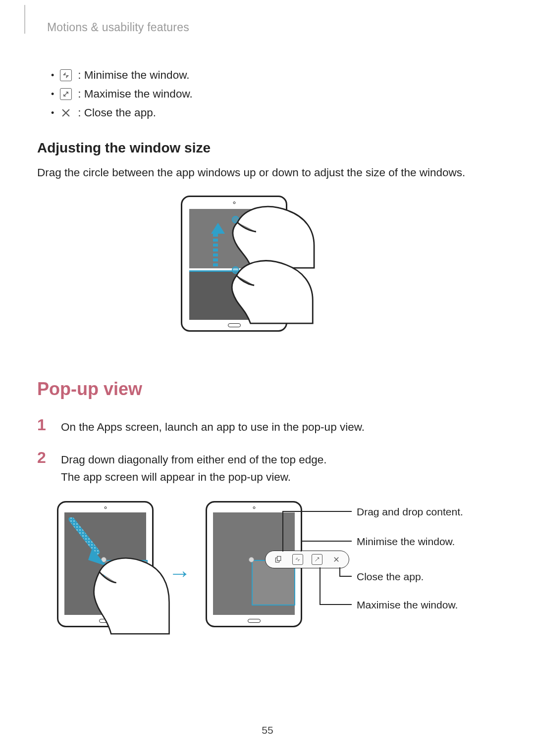 Image resolution: width=535 pixels, height=756 pixels. Describe the element at coordinates (278, 559) in the screenshot. I see `drag-content-icon` at that location.